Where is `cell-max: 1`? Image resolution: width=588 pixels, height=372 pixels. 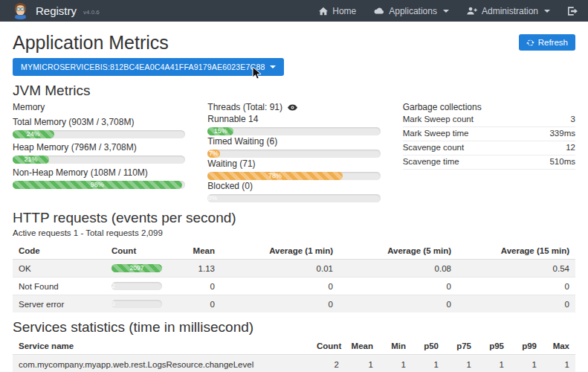 cell-max: 1 is located at coordinates (559, 363).